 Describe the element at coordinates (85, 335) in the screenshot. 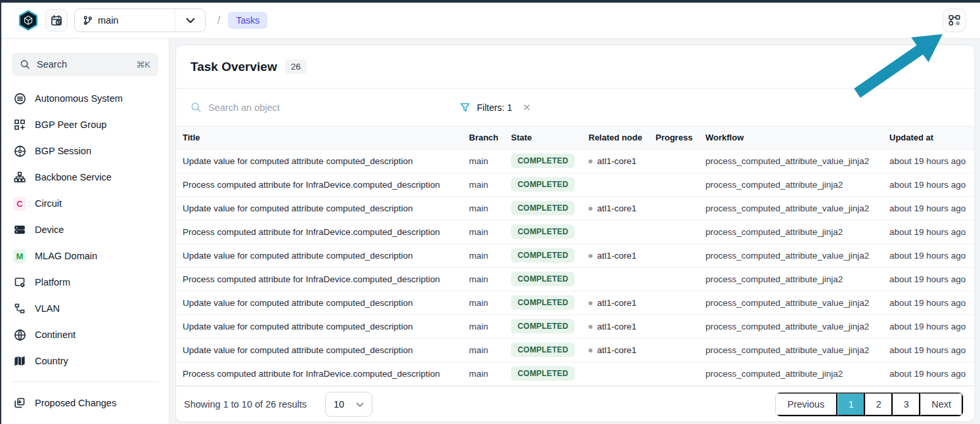

I see `sidebar-item-continent: Continent` at that location.